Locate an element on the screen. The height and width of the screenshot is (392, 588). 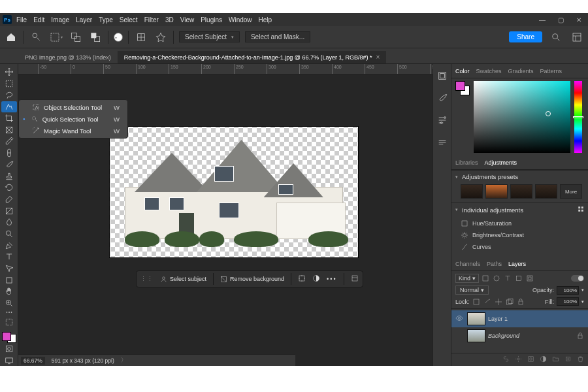
filter-adjust-icon is located at coordinates (497, 278).